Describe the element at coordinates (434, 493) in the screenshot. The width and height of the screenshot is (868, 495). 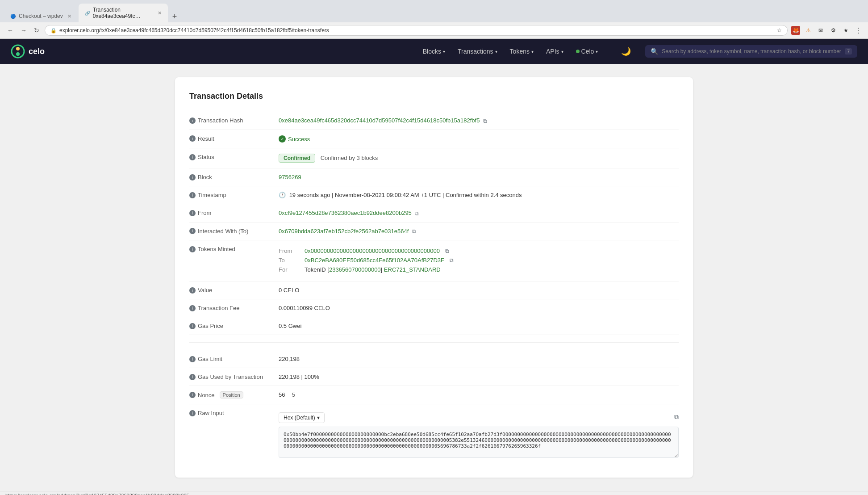
I see `status-bar: https://explorer.celo.org/address/0xcf9e…` at that location.